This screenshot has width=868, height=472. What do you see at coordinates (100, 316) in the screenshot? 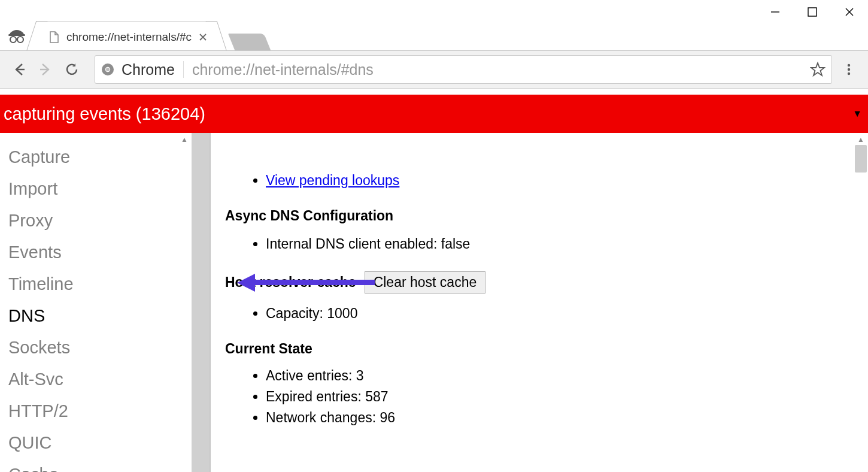
I see `sidebar-item-dns: DNS` at bounding box center [100, 316].